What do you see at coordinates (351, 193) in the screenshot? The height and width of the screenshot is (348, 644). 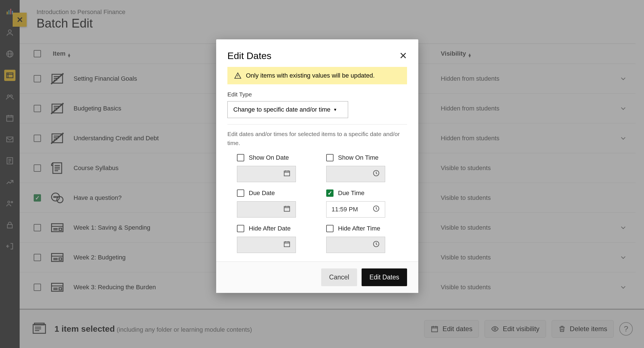 I see `field-label: Due Time` at bounding box center [351, 193].